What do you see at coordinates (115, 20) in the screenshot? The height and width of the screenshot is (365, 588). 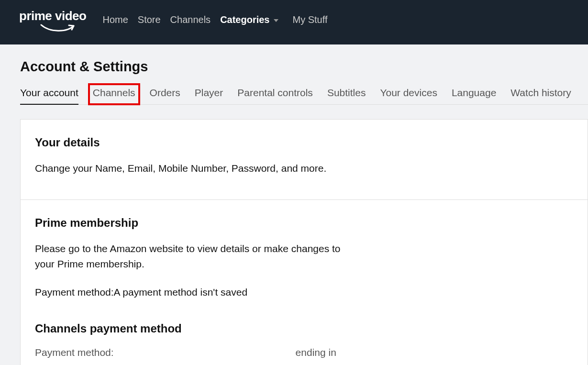 I see `nav-home: Home` at bounding box center [115, 20].